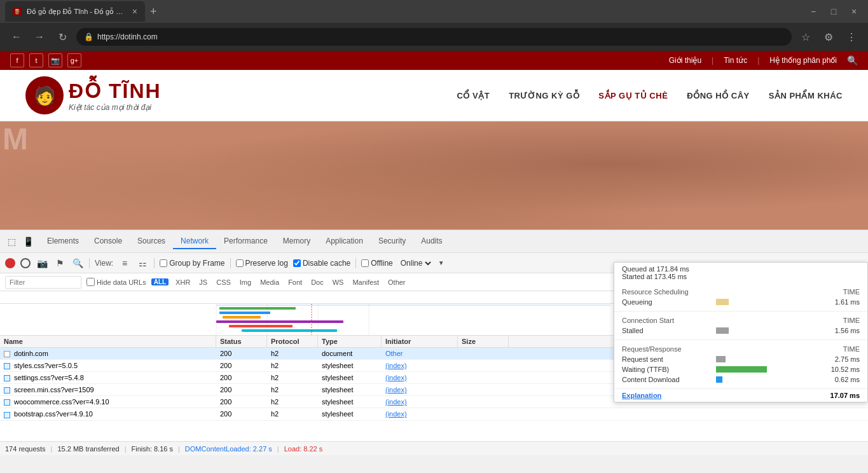 The width and height of the screenshot is (868, 473). Describe the element at coordinates (60, 263) in the screenshot. I see `filter-button: ⚑` at that location.